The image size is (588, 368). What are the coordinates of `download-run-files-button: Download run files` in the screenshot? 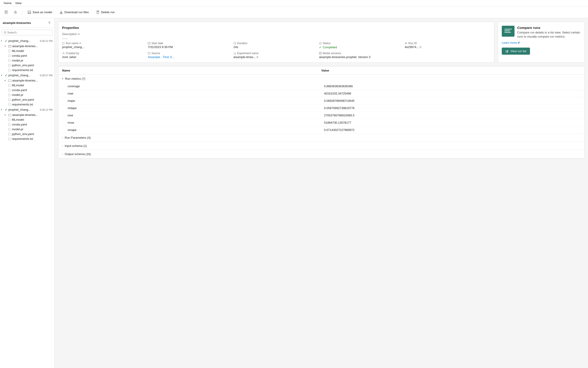 It's located at (74, 12).